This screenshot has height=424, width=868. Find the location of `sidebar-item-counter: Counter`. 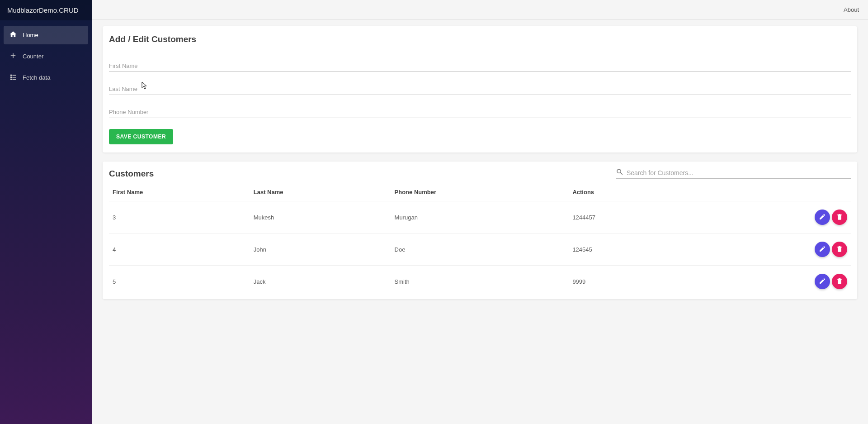

sidebar-item-counter: Counter is located at coordinates (46, 56).